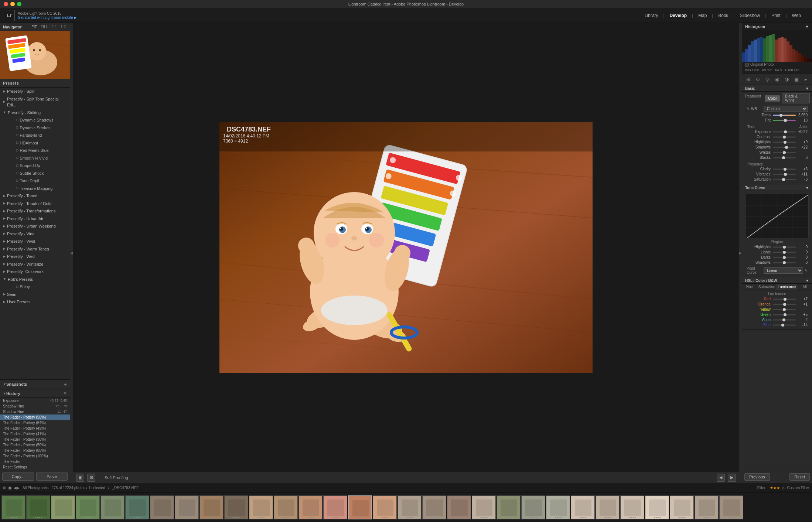  What do you see at coordinates (784, 174) in the screenshot?
I see `vibrance-slider` at bounding box center [784, 174].